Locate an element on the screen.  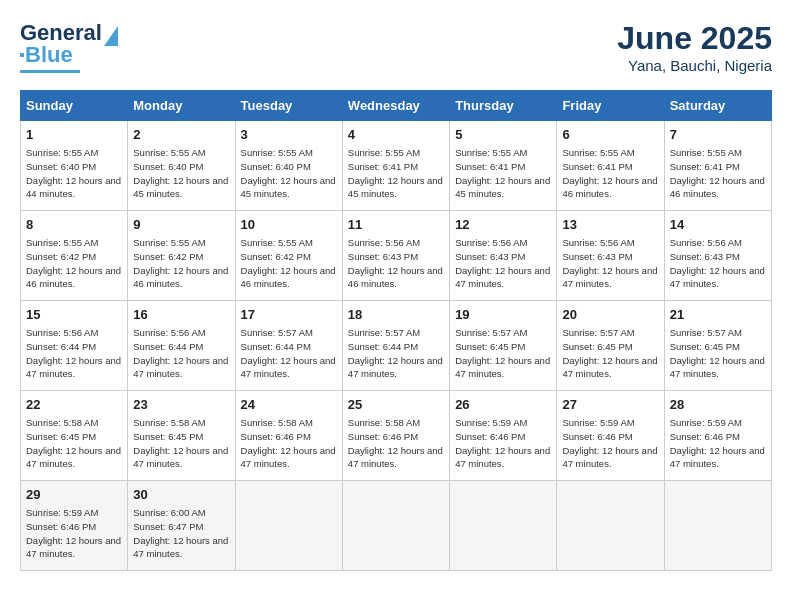
calendar-cell: 21Sunrise: 5:57 AM Sunset: 6:45 PM Dayli… is located at coordinates (718, 346).